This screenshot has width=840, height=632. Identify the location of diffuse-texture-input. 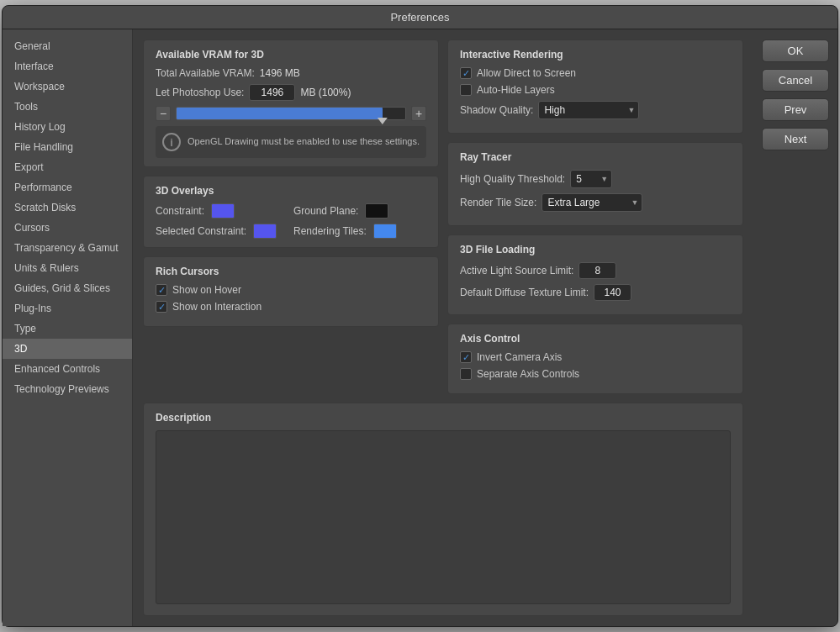
(612, 292).